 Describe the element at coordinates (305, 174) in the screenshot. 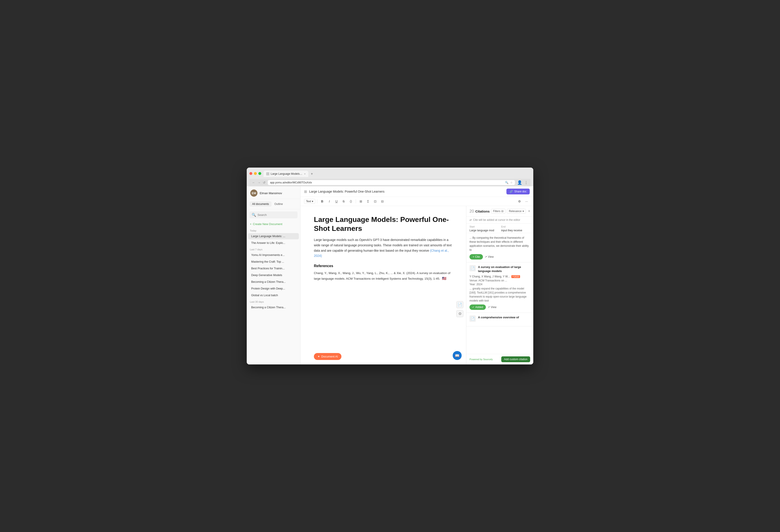

I see `tab-close-icon: ×` at that location.